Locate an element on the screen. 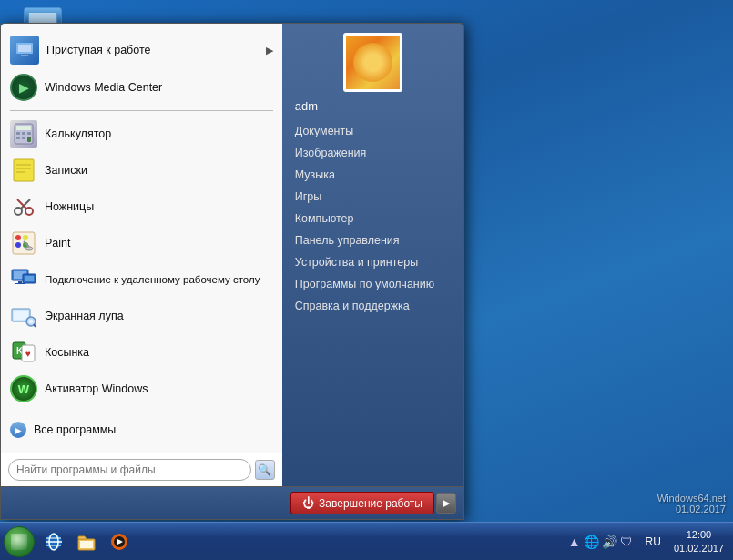  rdp-svg is located at coordinates (24, 280).